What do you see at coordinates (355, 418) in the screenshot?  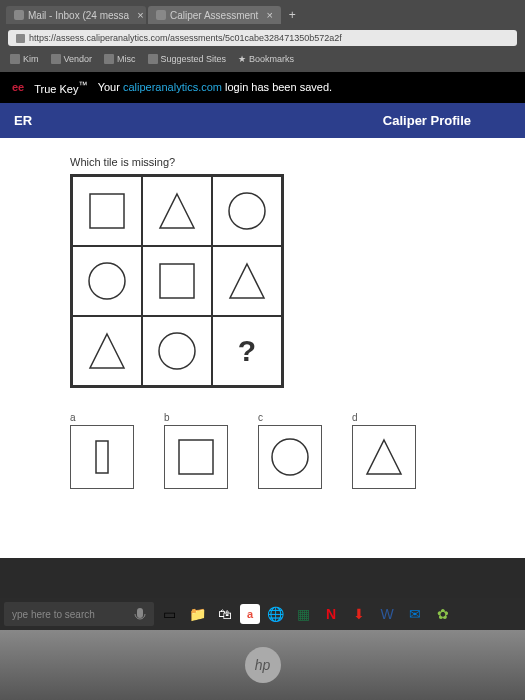 I see `answer-label: d` at bounding box center [355, 418].